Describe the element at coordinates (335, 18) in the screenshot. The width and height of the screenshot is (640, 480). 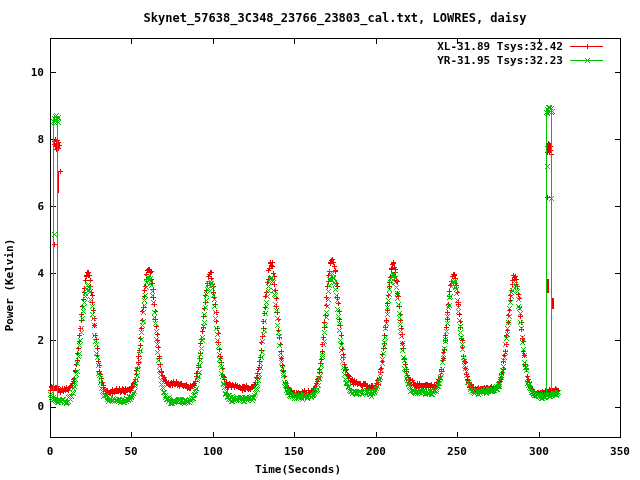
I see `plot-title: Skynet_57638_3C348_23766_23803_cal.txt, …` at that location.